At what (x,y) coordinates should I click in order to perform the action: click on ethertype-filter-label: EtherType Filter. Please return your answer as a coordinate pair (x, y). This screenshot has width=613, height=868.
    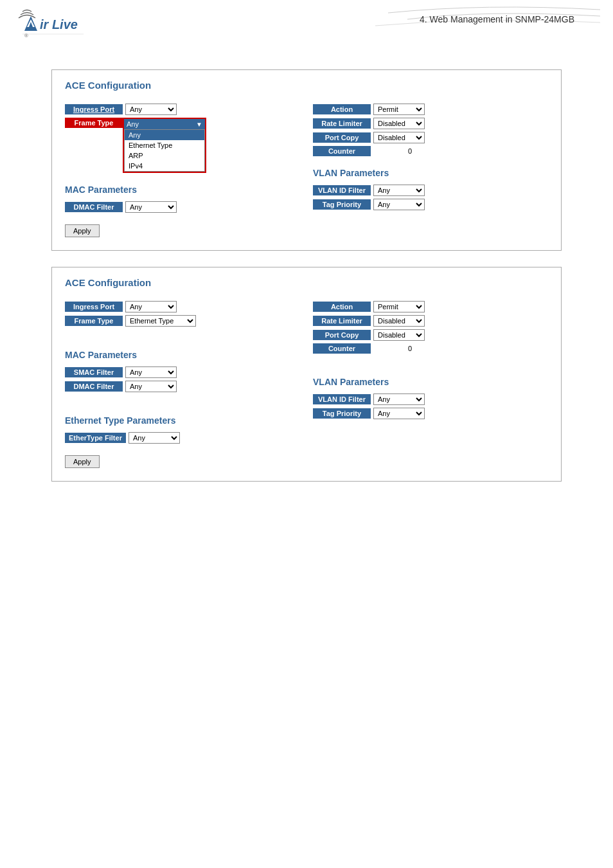
    Looking at the image, I should click on (95, 438).